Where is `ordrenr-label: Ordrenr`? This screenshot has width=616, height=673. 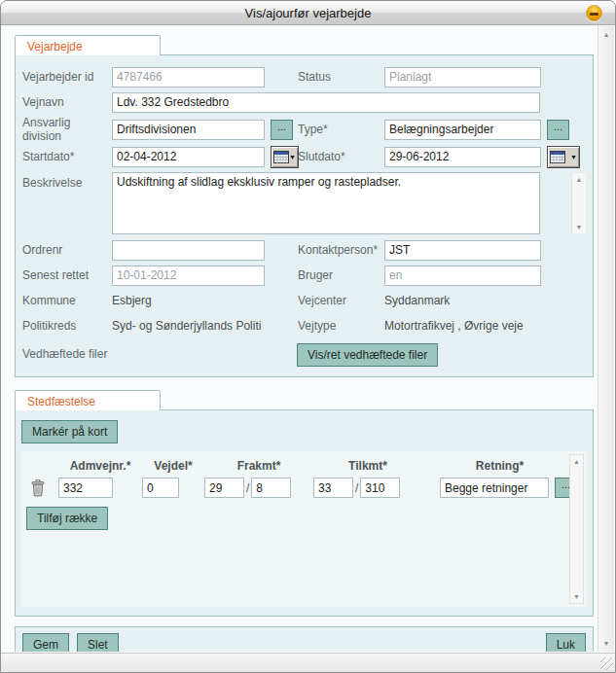
ordrenr-label: Ordrenr is located at coordinates (66, 250).